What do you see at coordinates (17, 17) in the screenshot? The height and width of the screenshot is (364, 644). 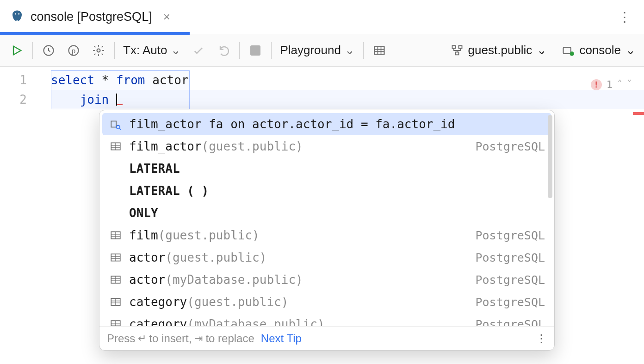 I see `postgres-icon` at bounding box center [17, 17].